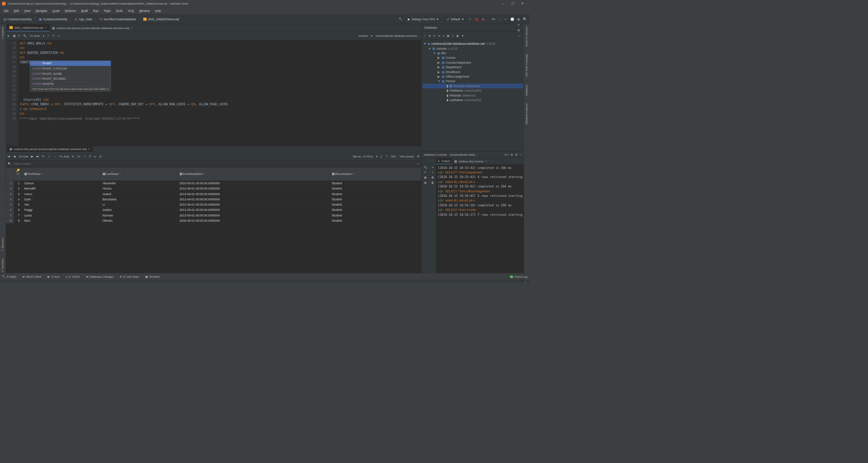 The height and width of the screenshot is (463, 868). I want to click on target-config-dropdown: ⎇ Default ▾, so click(454, 19).